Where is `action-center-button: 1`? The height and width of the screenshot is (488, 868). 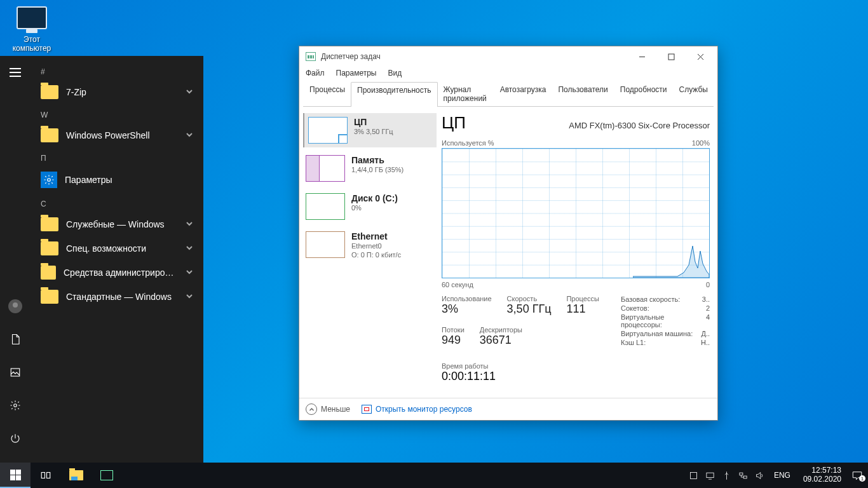
action-center-button: 1 is located at coordinates (858, 475).